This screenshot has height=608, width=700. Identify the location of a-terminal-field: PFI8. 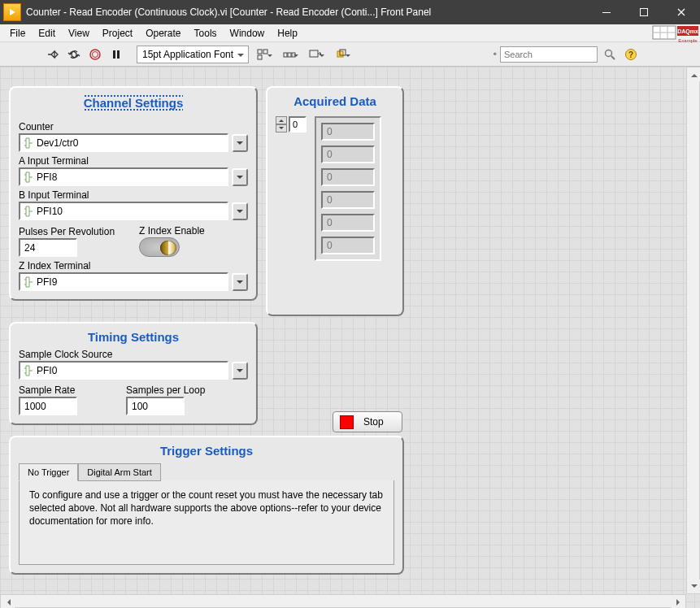
(124, 177).